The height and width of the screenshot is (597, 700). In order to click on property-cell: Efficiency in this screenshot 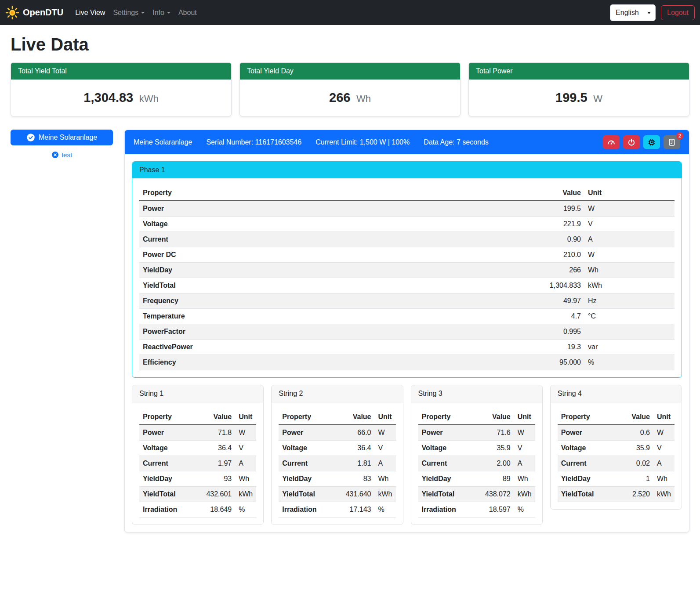, I will do `click(272, 363)`.